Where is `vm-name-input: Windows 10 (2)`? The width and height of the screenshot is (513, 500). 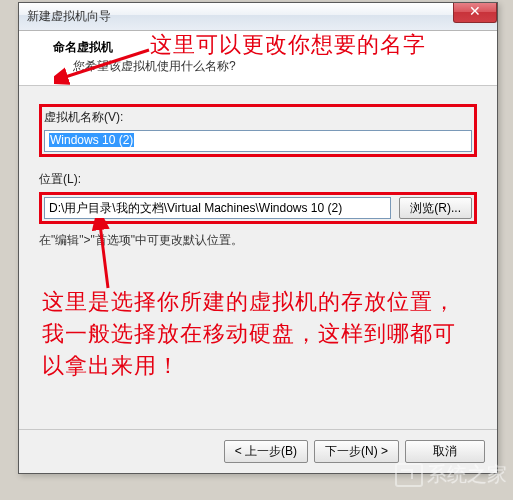 vm-name-input: Windows 10 (2) is located at coordinates (258, 141).